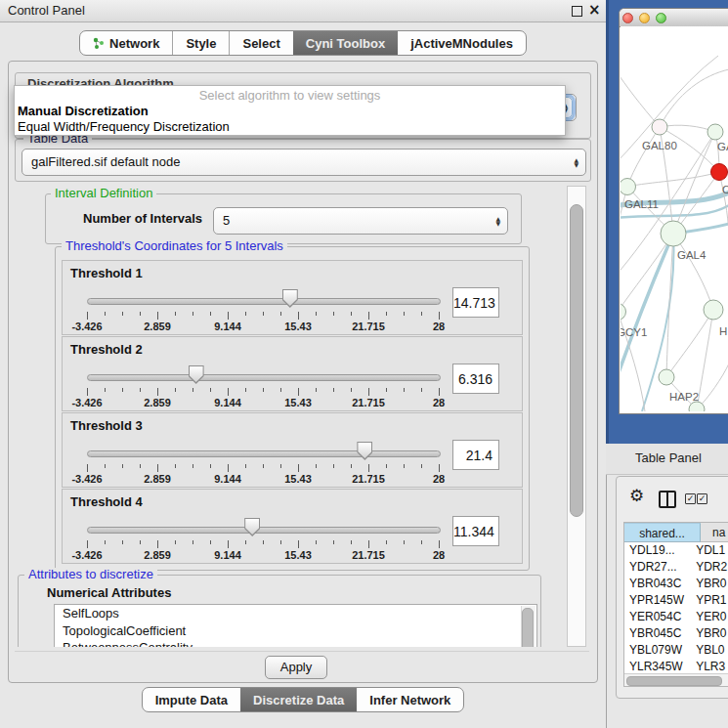  Describe the element at coordinates (126, 43) in the screenshot. I see `tab-network: Network` at that location.